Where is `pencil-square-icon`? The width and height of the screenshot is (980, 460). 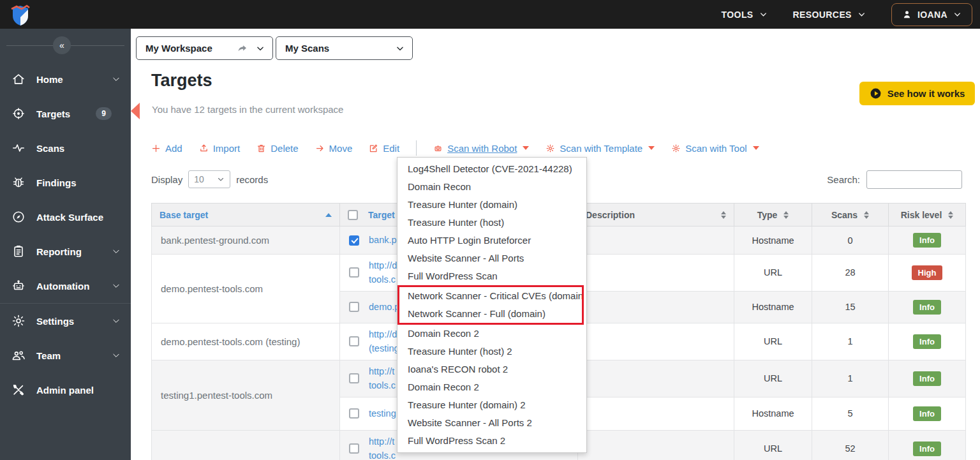
pencil-square-icon is located at coordinates (374, 148).